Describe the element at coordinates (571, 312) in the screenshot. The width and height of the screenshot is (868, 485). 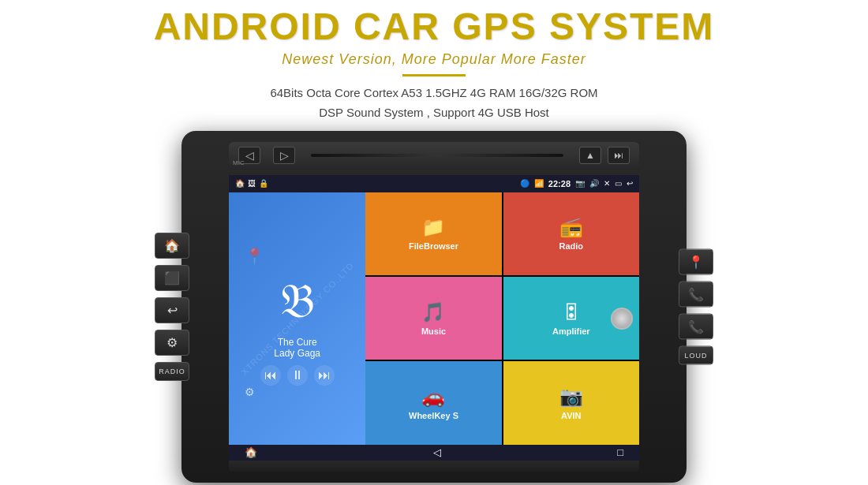
I see `amplifier-icon: 🎛` at that location.